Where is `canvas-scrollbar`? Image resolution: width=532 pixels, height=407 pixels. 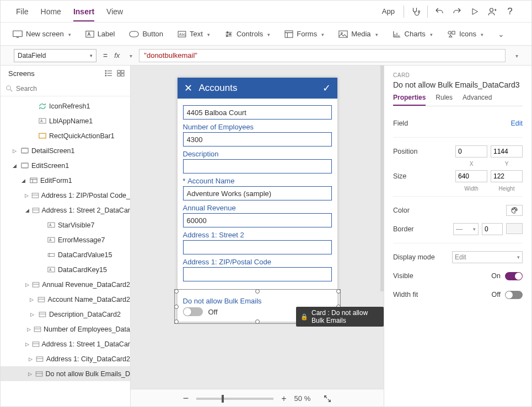
canvas-scrollbar is located at coordinates (382, 178).